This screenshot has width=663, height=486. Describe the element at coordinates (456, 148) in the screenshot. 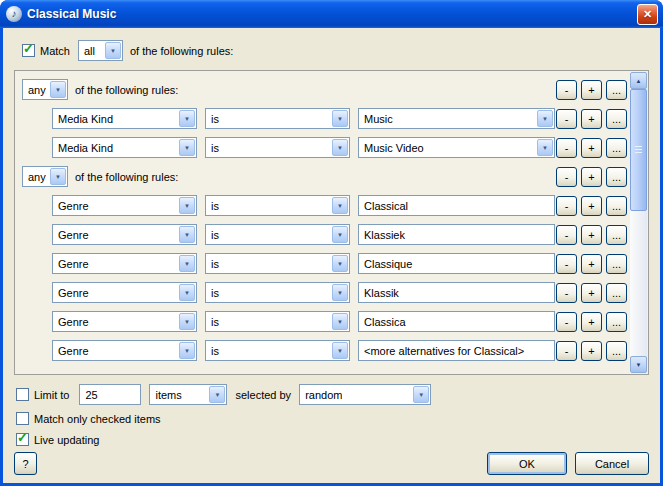

I see `rule-value-dropdown: Music Video ▼` at that location.